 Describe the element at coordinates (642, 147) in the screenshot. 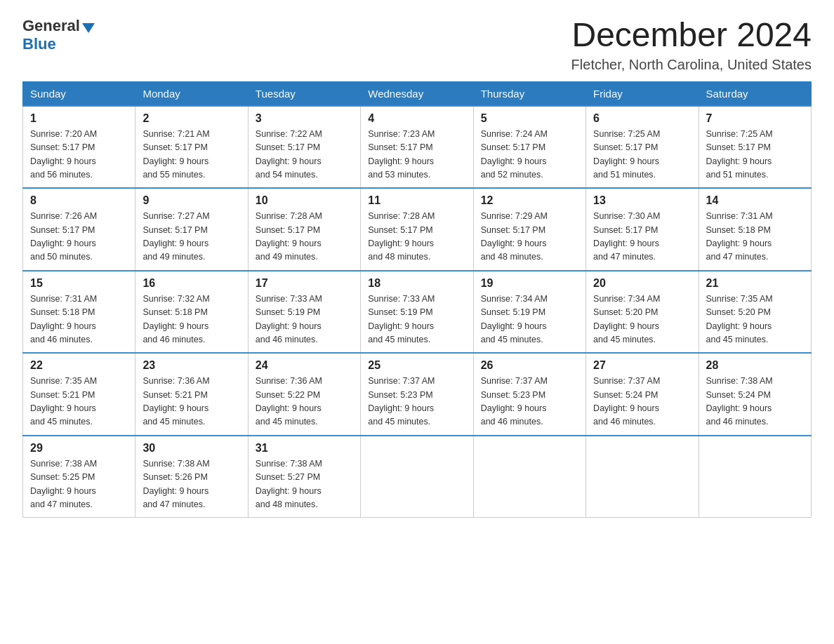

I see `calendar-cell: 6 Sunrise: 7:25 AMSunset: 5:17 PMDayligh…` at that location.